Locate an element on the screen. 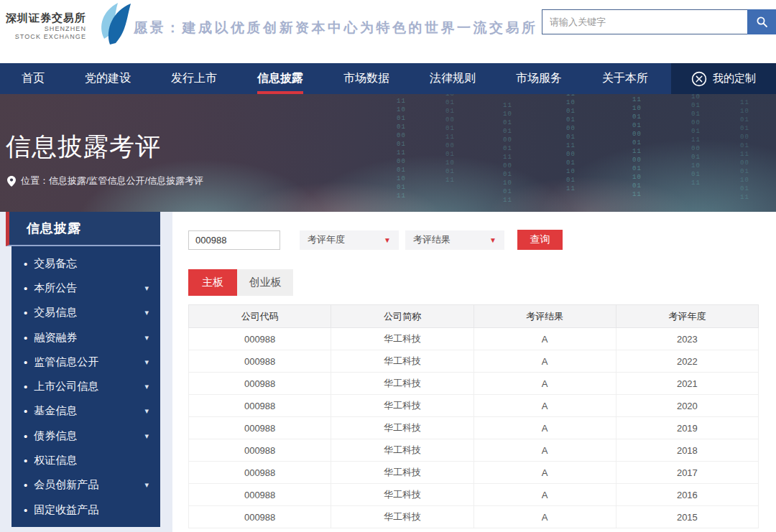 The height and width of the screenshot is (532, 776). breadcrumb: 位置：信息披露/监管信息公开/信息披露考评 is located at coordinates (105, 181).